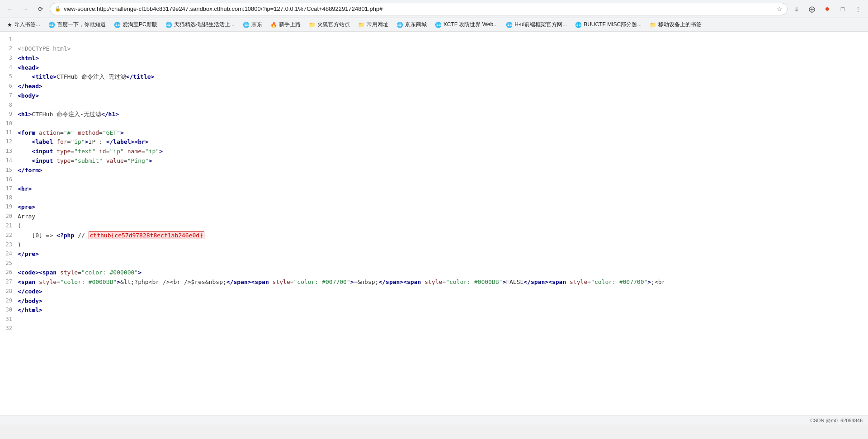  What do you see at coordinates (10, 245) in the screenshot?
I see `line-number: 23` at bounding box center [10, 245].